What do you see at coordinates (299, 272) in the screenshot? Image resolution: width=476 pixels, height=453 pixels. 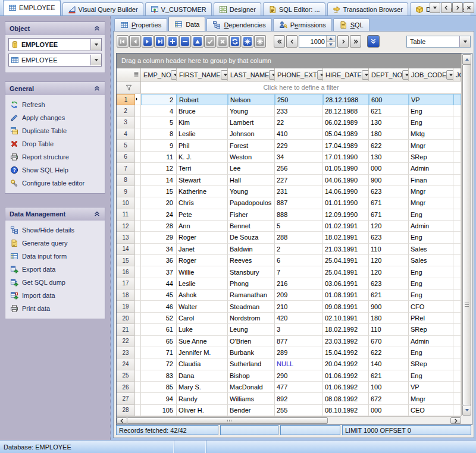 I see `cell: 7` at bounding box center [299, 272].